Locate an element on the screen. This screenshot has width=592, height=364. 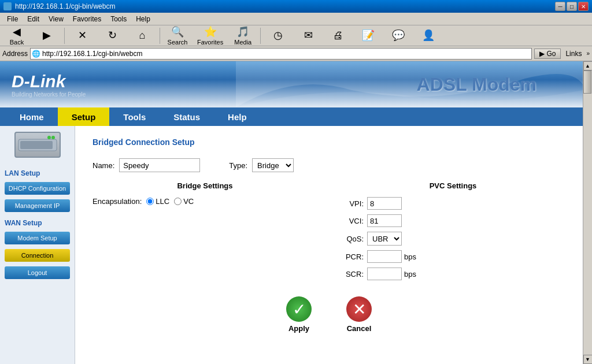
edit-icon: 📝 is located at coordinates (368, 35).